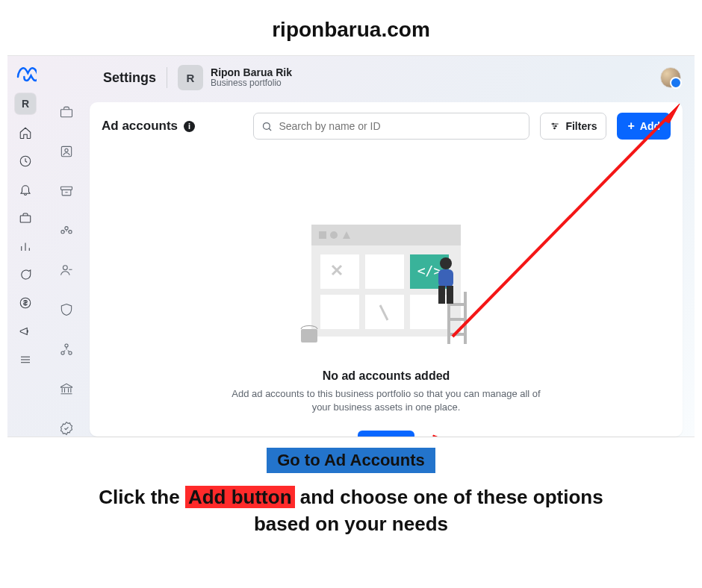 Image resolution: width=702 pixels, height=588 pixels. What do you see at coordinates (142, 497) in the screenshot?
I see `annotation-before: Click the` at bounding box center [142, 497].